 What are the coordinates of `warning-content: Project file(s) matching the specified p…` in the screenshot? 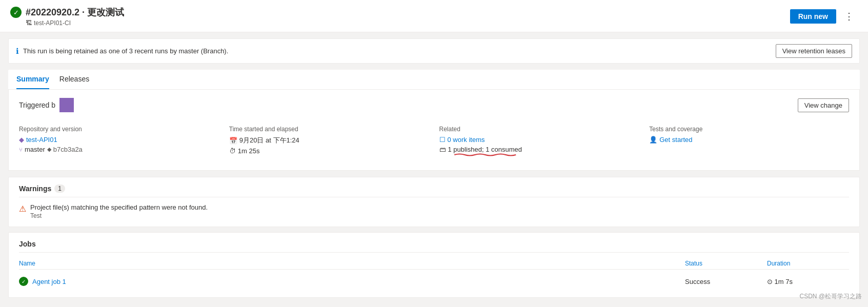 It's located at (119, 211).